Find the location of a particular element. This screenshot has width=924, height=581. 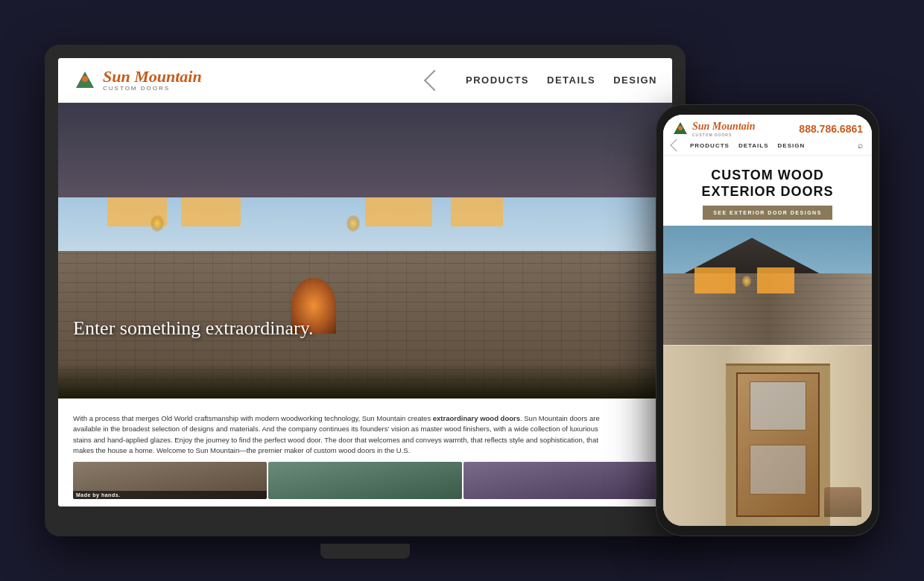

mobile-door-image is located at coordinates (768, 435).